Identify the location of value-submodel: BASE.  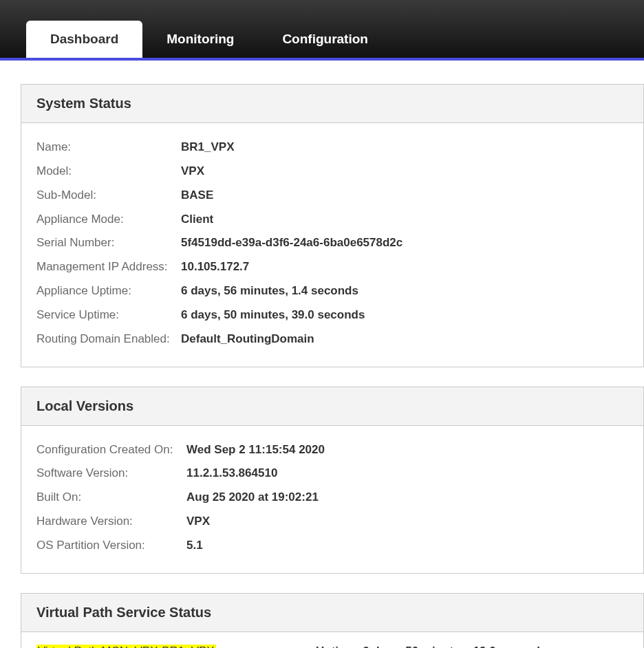
(197, 195).